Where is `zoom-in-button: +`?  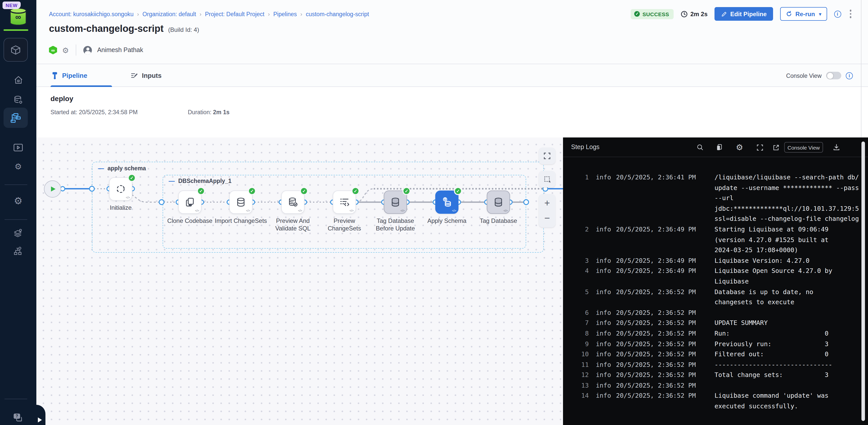
zoom-in-button: + is located at coordinates (547, 203).